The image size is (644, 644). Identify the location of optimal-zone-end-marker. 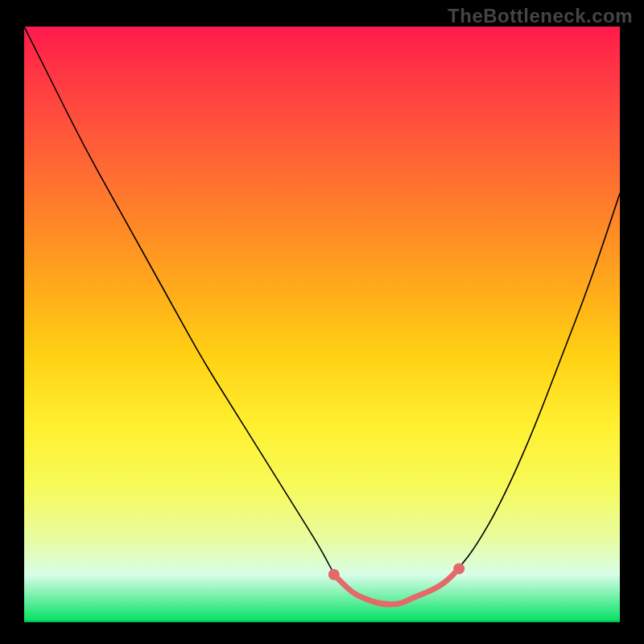
(459, 568).